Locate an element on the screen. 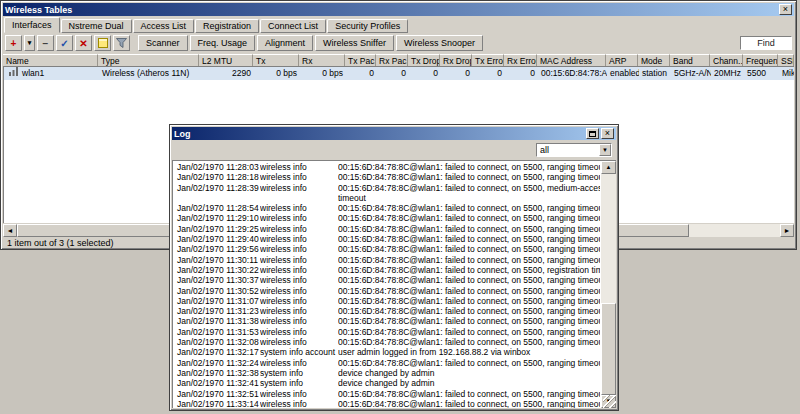 This screenshot has height=414, width=800. log-time: Jan/02/1970 11:30:52 is located at coordinates (217, 291).